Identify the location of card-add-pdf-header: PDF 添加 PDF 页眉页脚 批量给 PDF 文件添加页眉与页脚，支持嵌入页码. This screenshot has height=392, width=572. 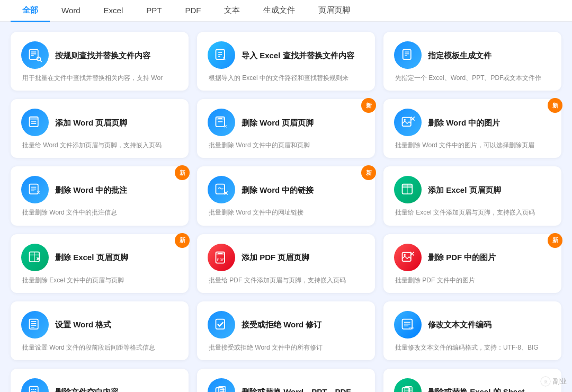
(286, 264).